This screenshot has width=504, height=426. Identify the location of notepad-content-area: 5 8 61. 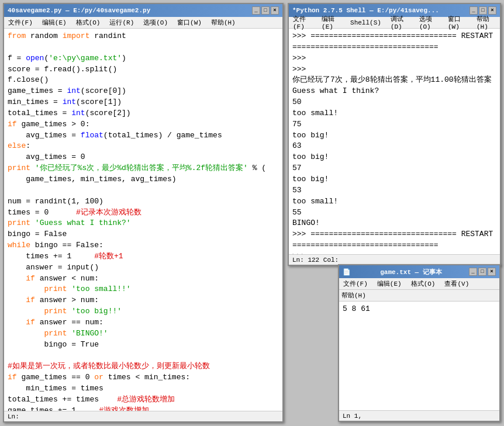
(419, 356).